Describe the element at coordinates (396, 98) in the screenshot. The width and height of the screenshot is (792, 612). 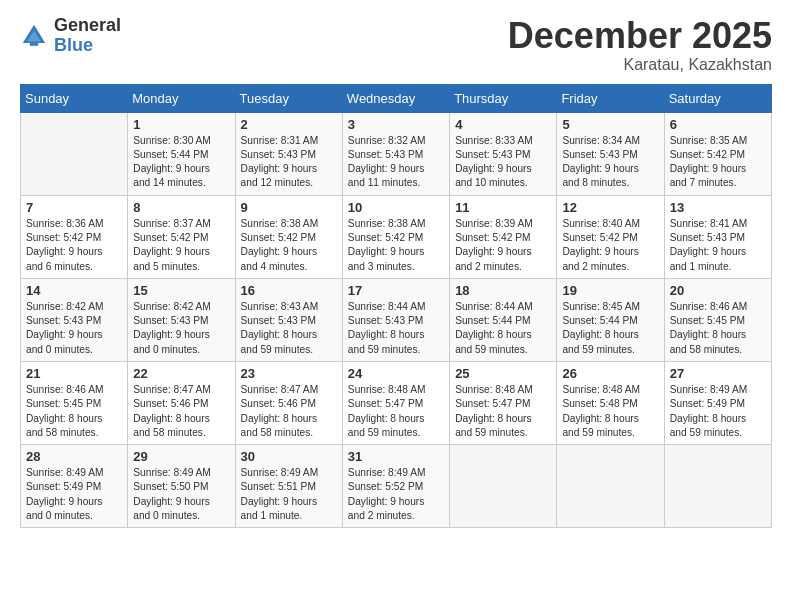
I see `header-row: Sunday Monday Tuesday Wednesday Thursday…` at that location.